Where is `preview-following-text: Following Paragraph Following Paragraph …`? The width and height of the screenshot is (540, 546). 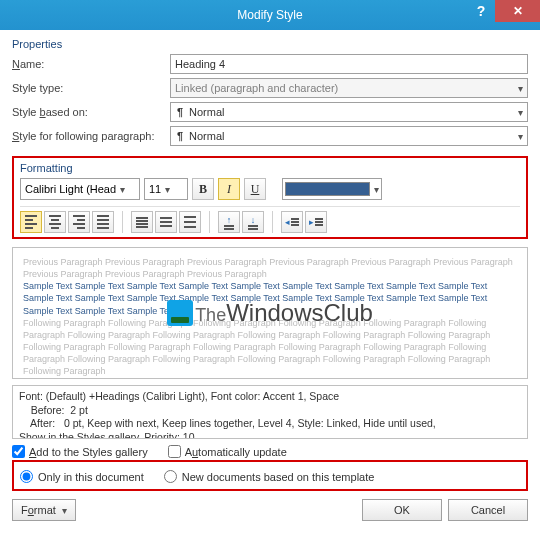
preview-following-text: Following Paragraph Following Paragraph … is located at coordinates (270, 348).